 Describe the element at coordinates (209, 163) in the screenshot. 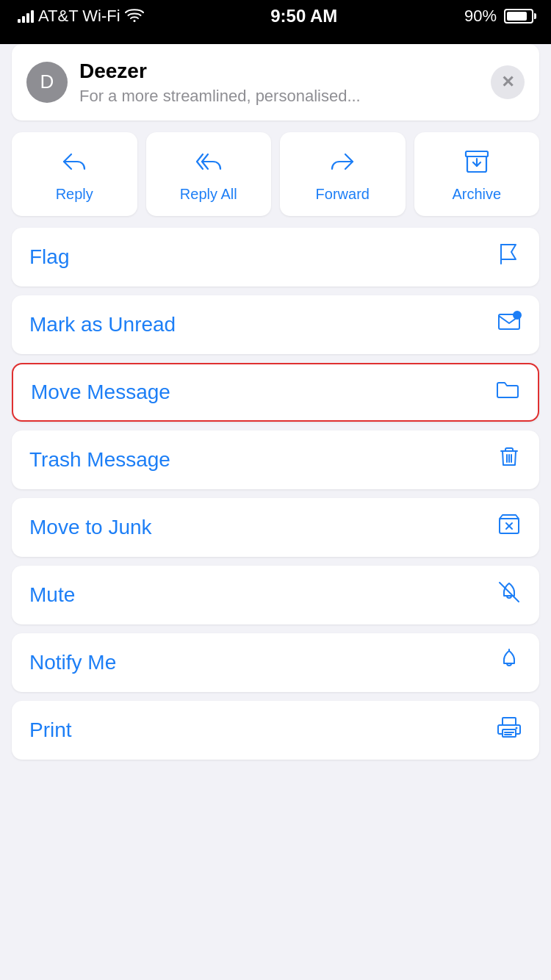

I see `reply-all-icon` at that location.